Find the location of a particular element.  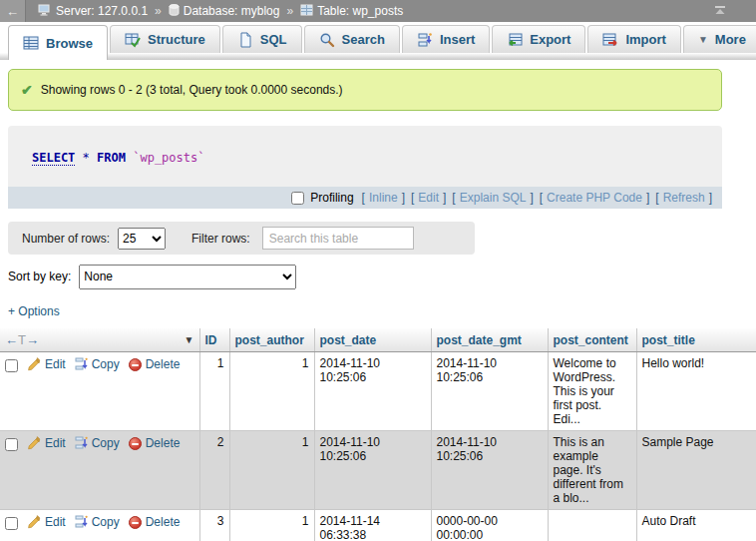

tab-bar: Browse Structure SQL Search Insert is located at coordinates (378, 41).